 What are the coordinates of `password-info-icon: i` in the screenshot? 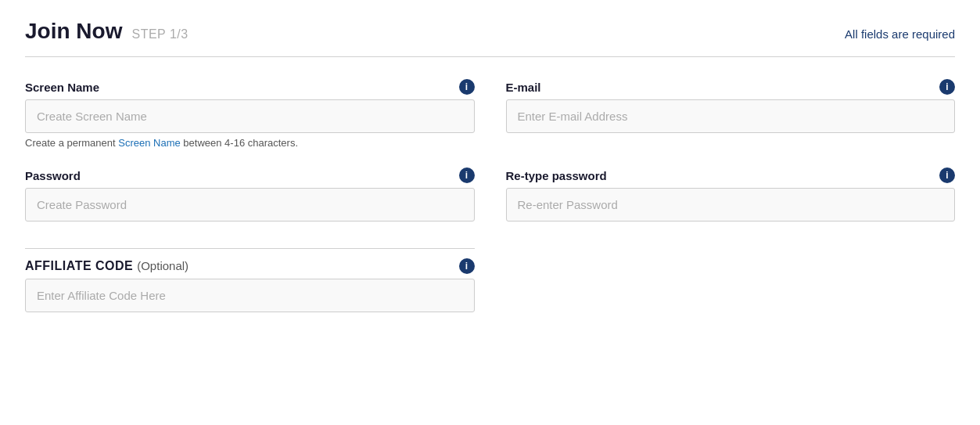 It's located at (467, 175).